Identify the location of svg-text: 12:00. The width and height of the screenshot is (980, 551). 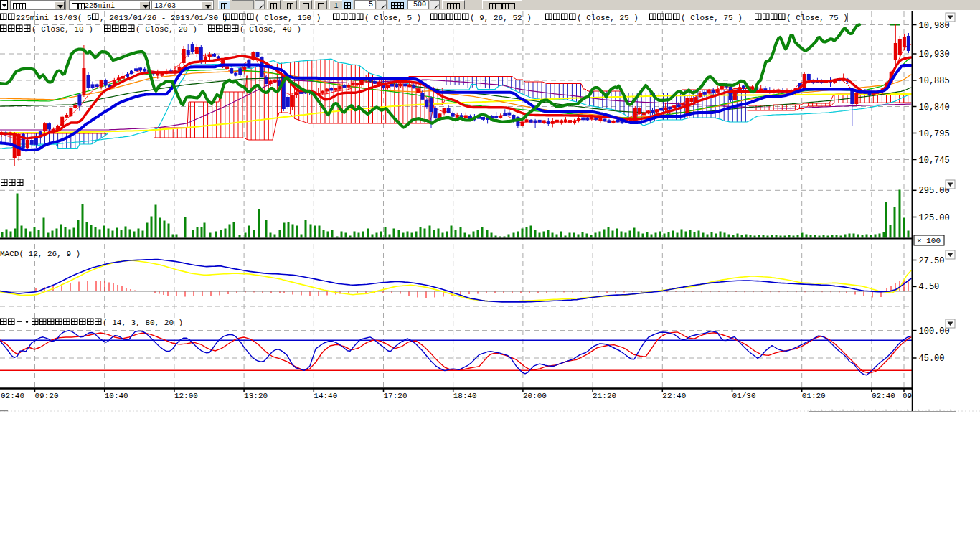
(187, 396).